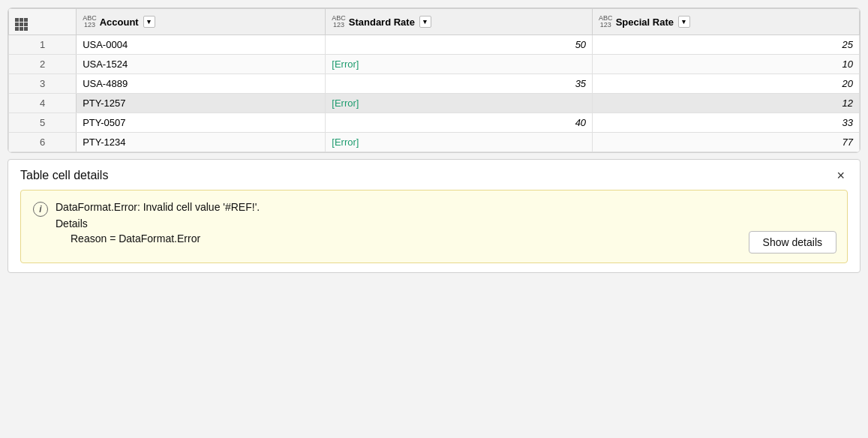 This screenshot has height=438, width=868. I want to click on error-details-label: Details, so click(158, 224).